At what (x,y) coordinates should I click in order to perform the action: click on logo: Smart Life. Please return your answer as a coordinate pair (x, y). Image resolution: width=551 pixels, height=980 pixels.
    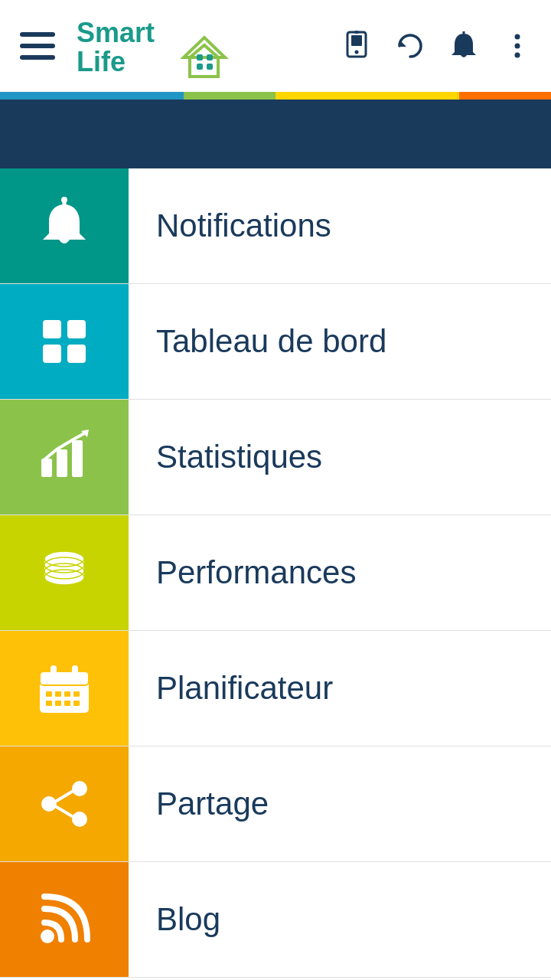
    Looking at the image, I should click on (153, 46).